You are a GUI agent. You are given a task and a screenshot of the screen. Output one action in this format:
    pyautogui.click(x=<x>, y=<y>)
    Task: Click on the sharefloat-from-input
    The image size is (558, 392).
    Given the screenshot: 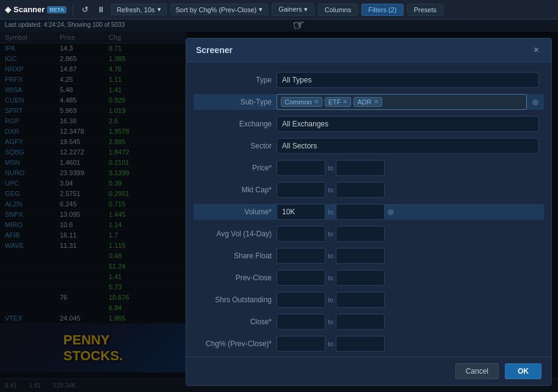 What is the action you would take?
    pyautogui.click(x=301, y=256)
    